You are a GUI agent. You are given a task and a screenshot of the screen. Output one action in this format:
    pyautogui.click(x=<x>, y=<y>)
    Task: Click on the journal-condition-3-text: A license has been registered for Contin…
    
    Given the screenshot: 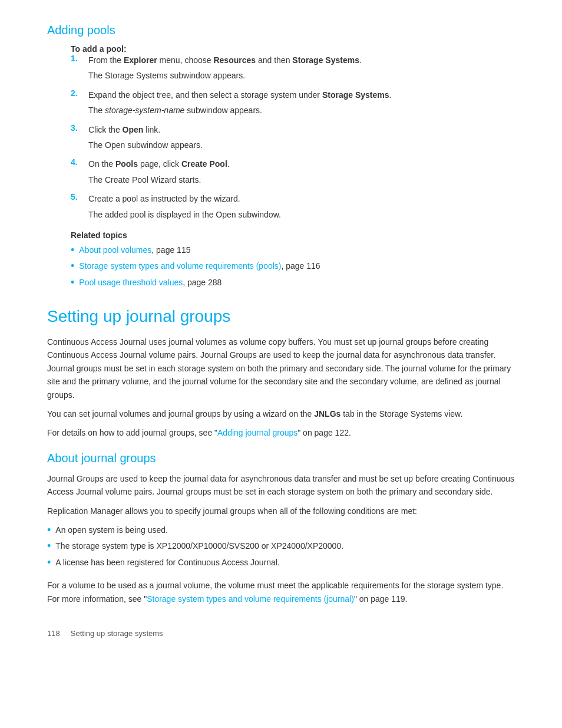 What is the action you would take?
    pyautogui.click(x=167, y=562)
    